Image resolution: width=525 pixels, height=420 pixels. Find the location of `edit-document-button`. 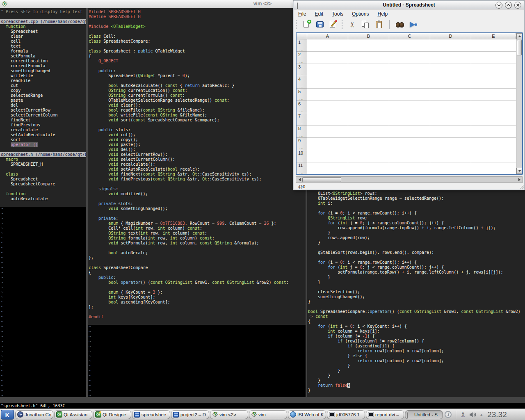

edit-document-button is located at coordinates (333, 25).